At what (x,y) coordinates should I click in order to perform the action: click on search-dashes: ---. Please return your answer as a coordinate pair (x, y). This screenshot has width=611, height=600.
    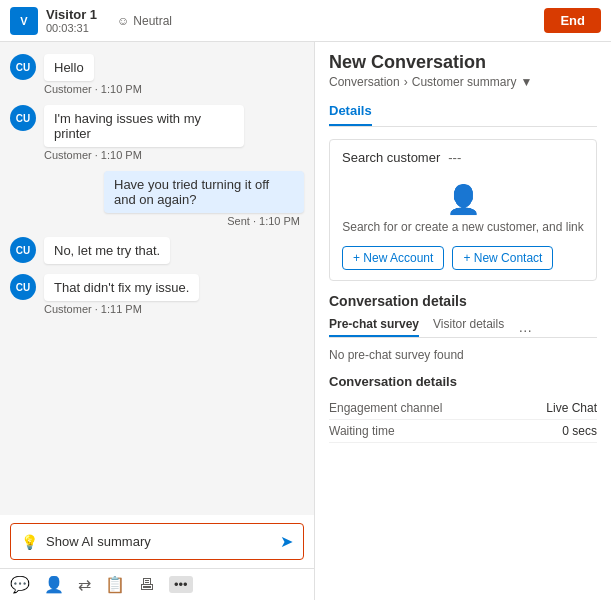
    Looking at the image, I should click on (454, 158).